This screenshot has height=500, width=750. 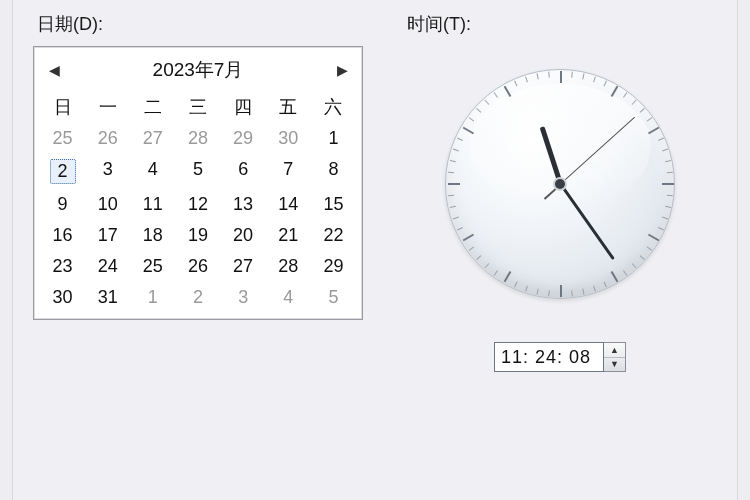 What do you see at coordinates (614, 350) in the screenshot?
I see `triangle-up-icon: ▲` at bounding box center [614, 350].